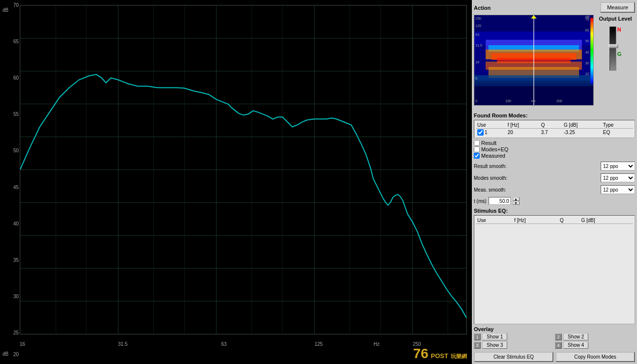 The image size is (637, 364). Describe the element at coordinates (440, 354) in the screenshot. I see `watermark: 76 POST 玩樂網` at that location.